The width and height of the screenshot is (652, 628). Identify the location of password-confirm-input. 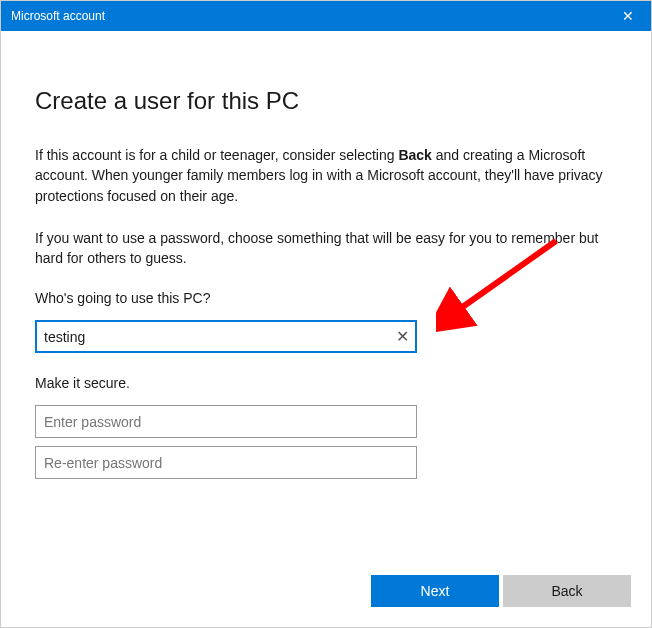
(226, 462).